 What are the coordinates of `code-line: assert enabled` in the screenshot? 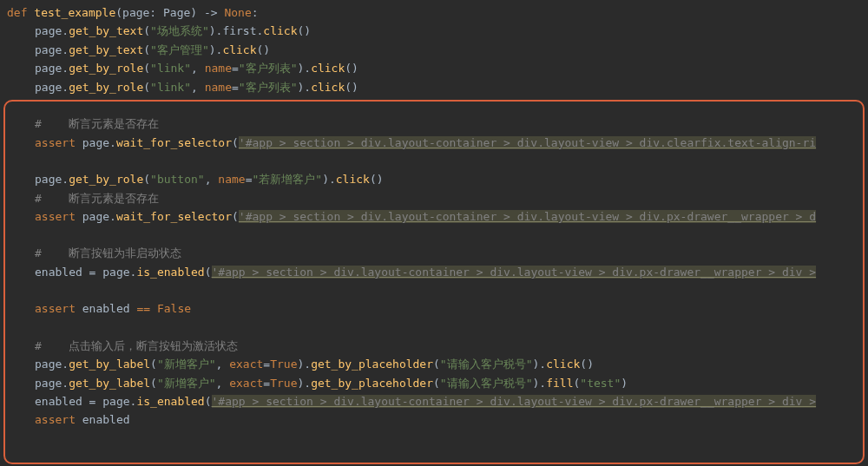 It's located at (434, 420).